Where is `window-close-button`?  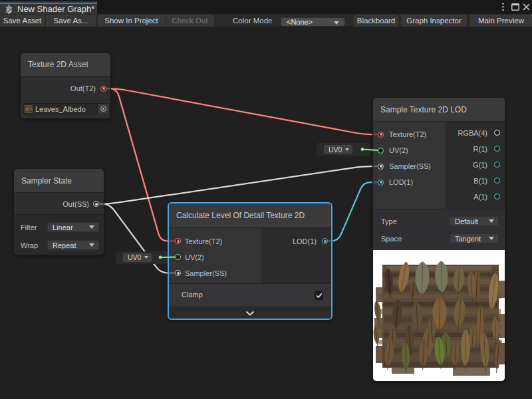 window-close-button is located at coordinates (526, 7).